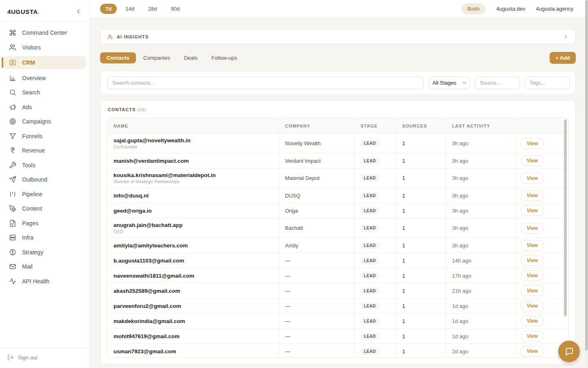  I want to click on contact-email: amityla@amityteachers.com, so click(196, 245).